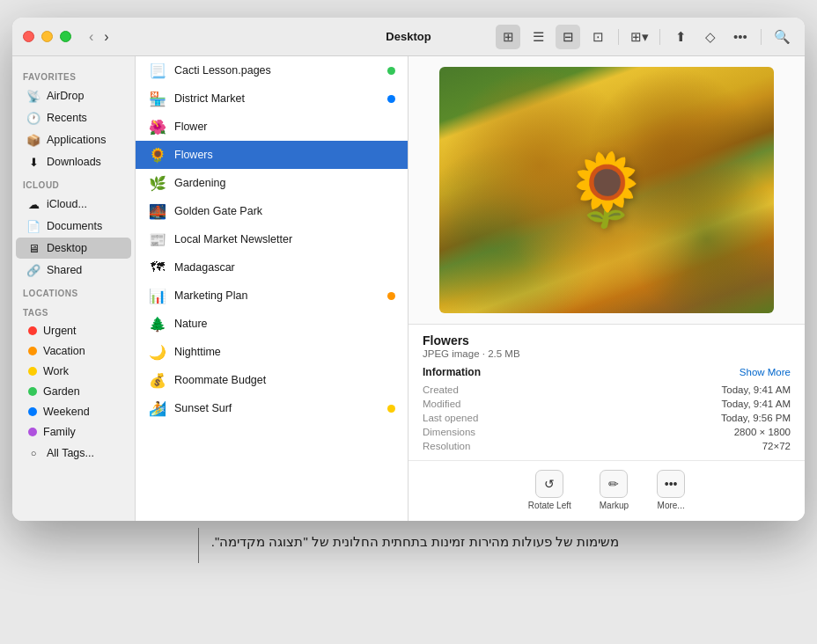  What do you see at coordinates (285, 380) in the screenshot?
I see `file-name: Roommate Budget` at bounding box center [285, 380].